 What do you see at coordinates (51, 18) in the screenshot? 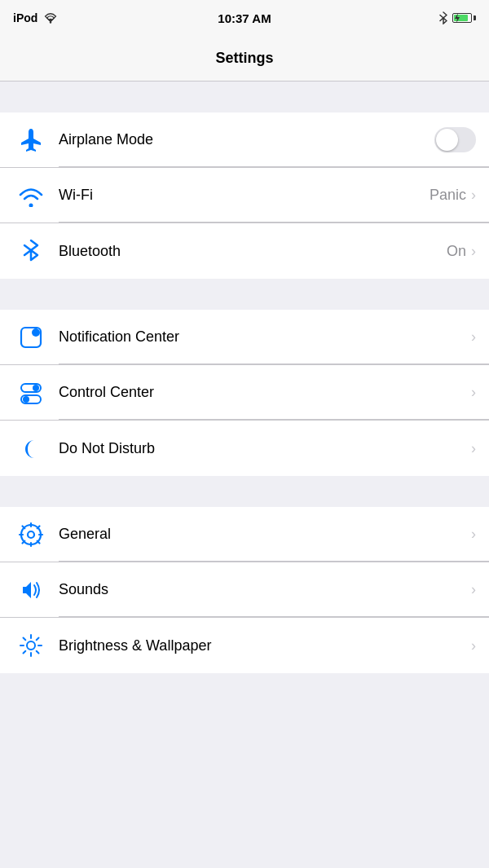
I see `wifi-status-icon` at bounding box center [51, 18].